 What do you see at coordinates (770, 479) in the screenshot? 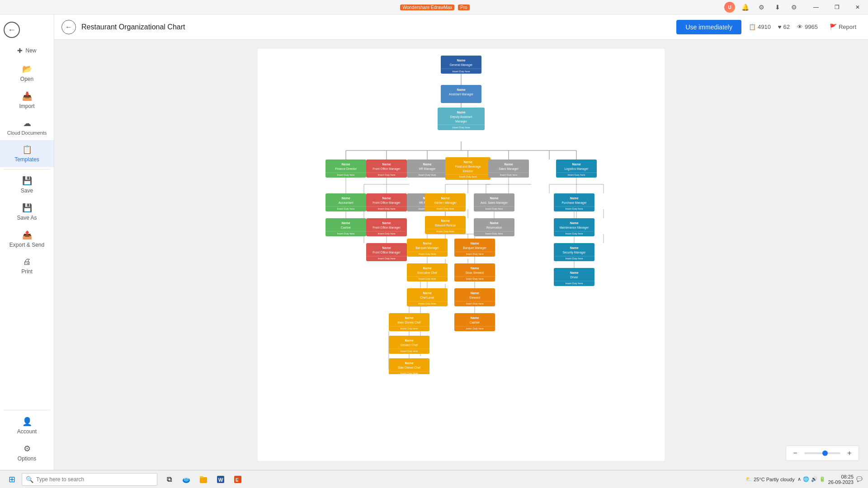
I see `weather-info: ⛅ 25°C Partly cloudy` at bounding box center [770, 479].